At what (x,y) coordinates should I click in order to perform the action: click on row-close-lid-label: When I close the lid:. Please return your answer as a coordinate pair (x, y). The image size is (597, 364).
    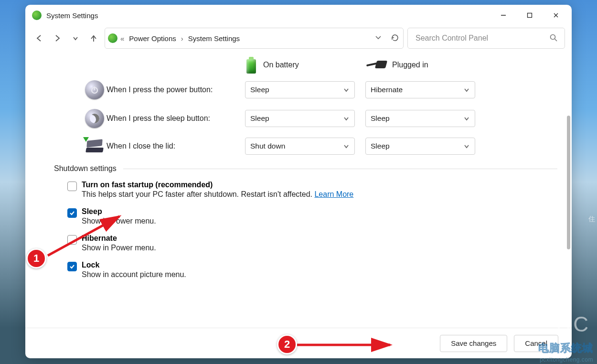
    Looking at the image, I should click on (176, 146).